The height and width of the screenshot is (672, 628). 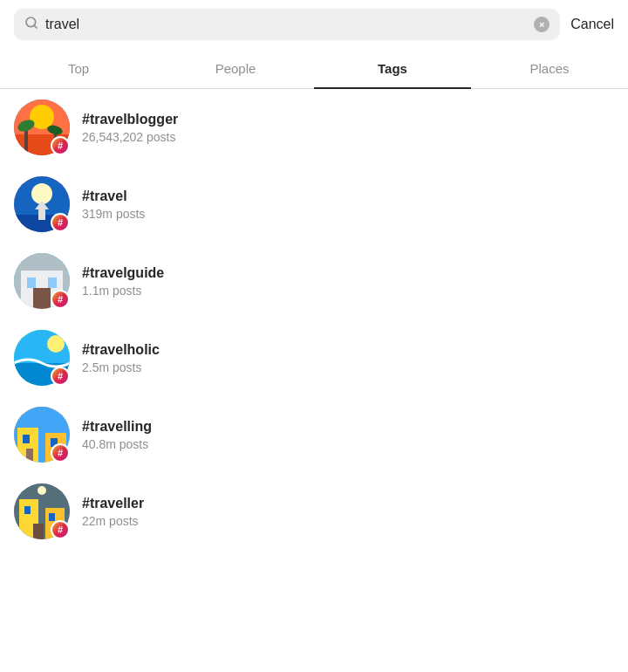 What do you see at coordinates (314, 127) in the screenshot?
I see `list-item: # #travelblogger 26,543,202 posts` at bounding box center [314, 127].